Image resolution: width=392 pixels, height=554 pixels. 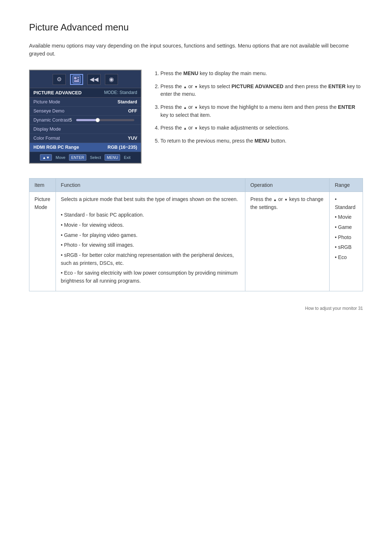 What do you see at coordinates (150, 225) in the screenshot?
I see `bullet-movie: Movie - for viewing videos.` at bounding box center [150, 225].